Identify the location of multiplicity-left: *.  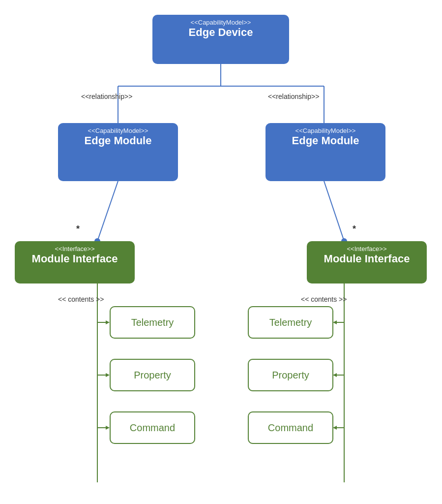
(78, 229).